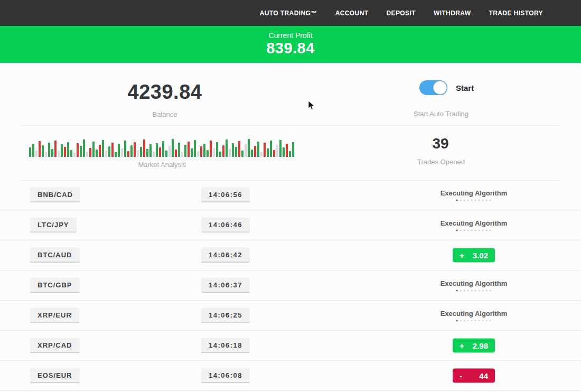 This screenshot has height=392, width=581. What do you see at coordinates (400, 13) in the screenshot?
I see `nav-item-deposit: DEPOSIT` at bounding box center [400, 13].